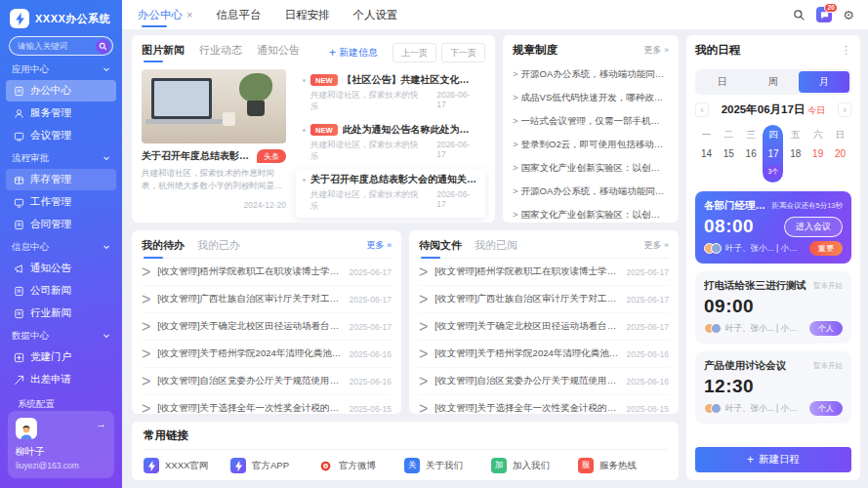  I want to click on file-item: >[收文管理]关于确定北校区田径运动场看台下方办公室改造工...2025-06-…, so click(544, 327).